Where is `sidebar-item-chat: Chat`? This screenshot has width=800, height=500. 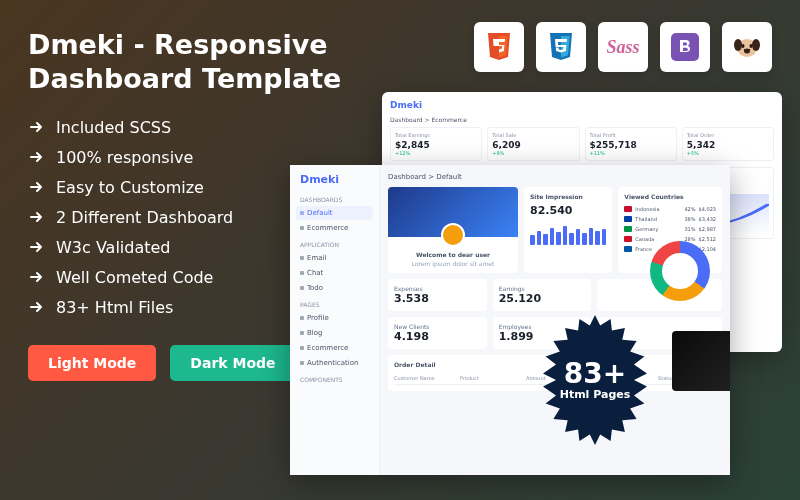 sidebar-item-chat: Chat is located at coordinates (334, 273).